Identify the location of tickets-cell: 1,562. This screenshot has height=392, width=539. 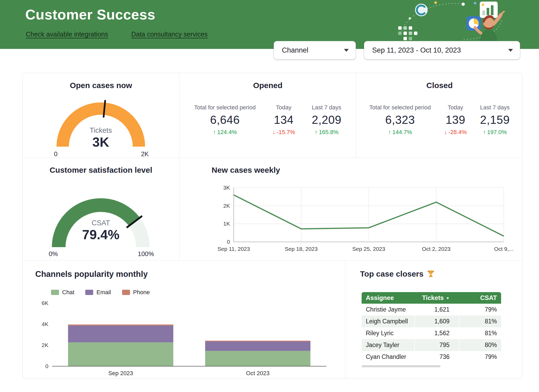
(437, 333).